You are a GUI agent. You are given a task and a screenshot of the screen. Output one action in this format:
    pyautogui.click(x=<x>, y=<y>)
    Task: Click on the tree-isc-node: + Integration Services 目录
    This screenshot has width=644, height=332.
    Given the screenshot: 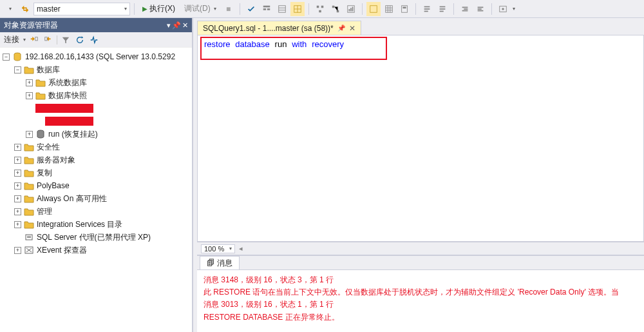 What is the action you would take?
    pyautogui.click(x=96, y=224)
    